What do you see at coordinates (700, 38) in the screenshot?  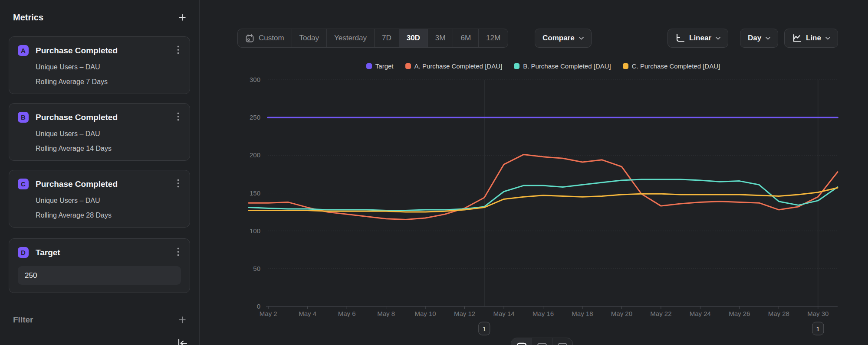 I see `scale-label: Linear` at bounding box center [700, 38].